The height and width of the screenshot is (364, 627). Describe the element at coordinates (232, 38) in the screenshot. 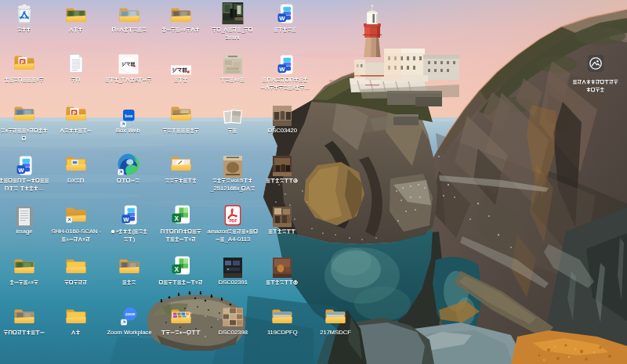

I see `svg-text: 3mini` at that location.